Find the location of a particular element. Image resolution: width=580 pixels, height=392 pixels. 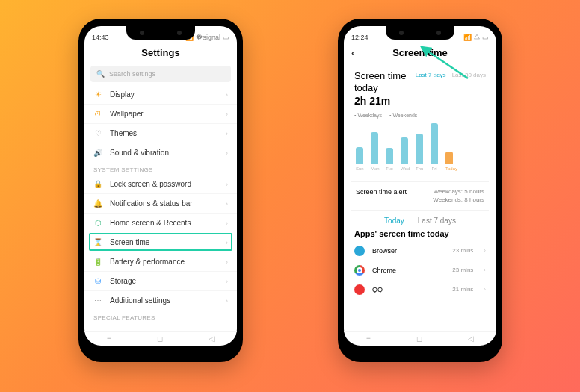

status-time: 12:24 is located at coordinates (360, 37).